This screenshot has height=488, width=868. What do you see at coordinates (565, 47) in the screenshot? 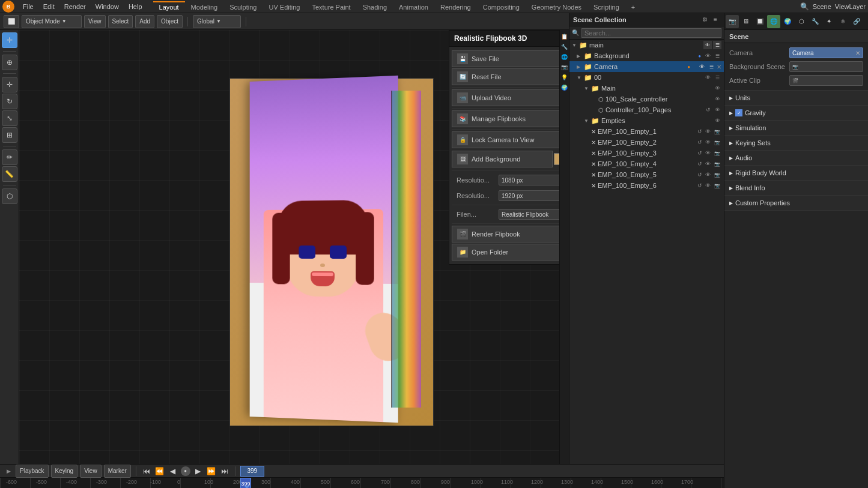
I see `side-icon-2: 🔧` at bounding box center [565, 47].